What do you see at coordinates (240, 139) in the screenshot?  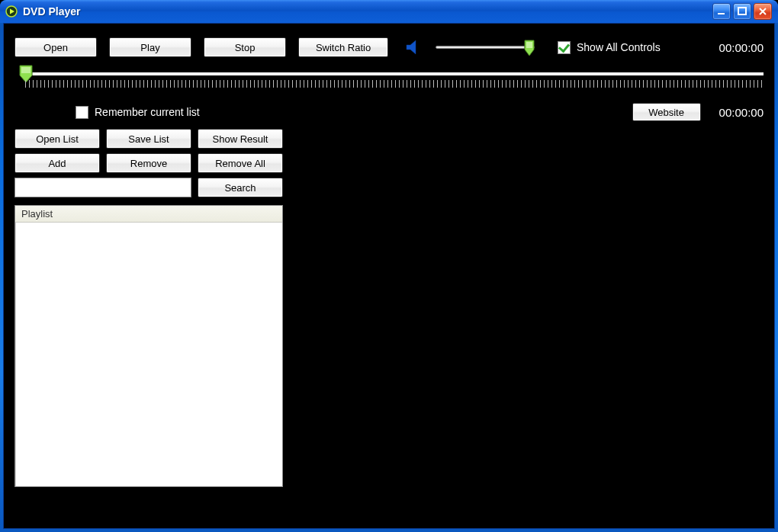 I see `show-result-button: Show Result` at bounding box center [240, 139].